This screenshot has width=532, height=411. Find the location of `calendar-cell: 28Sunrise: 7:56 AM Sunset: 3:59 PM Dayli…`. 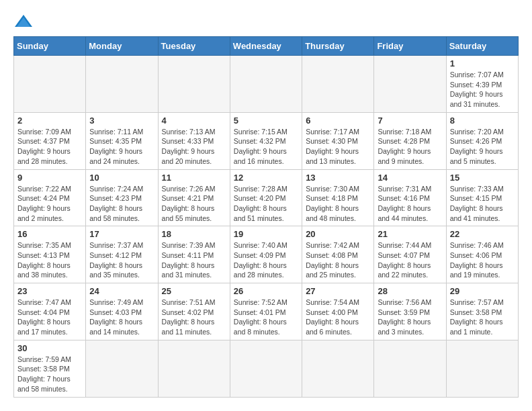

calendar-cell: 28Sunrise: 7:56 AM Sunset: 3:59 PM Dayli… is located at coordinates (410, 312).